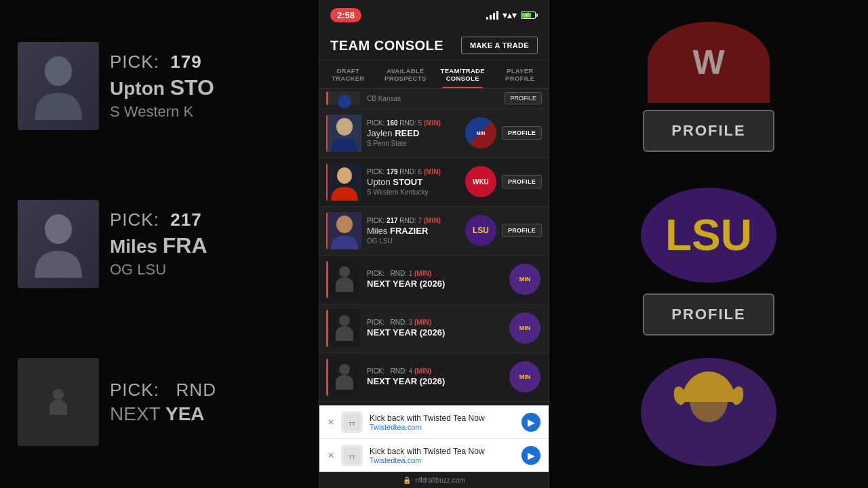 The image size is (868, 488). I want to click on pick-row-future-1: PICK: RND: 1 (MIN) NEXT YEAR (2026) MIN, so click(434, 280).